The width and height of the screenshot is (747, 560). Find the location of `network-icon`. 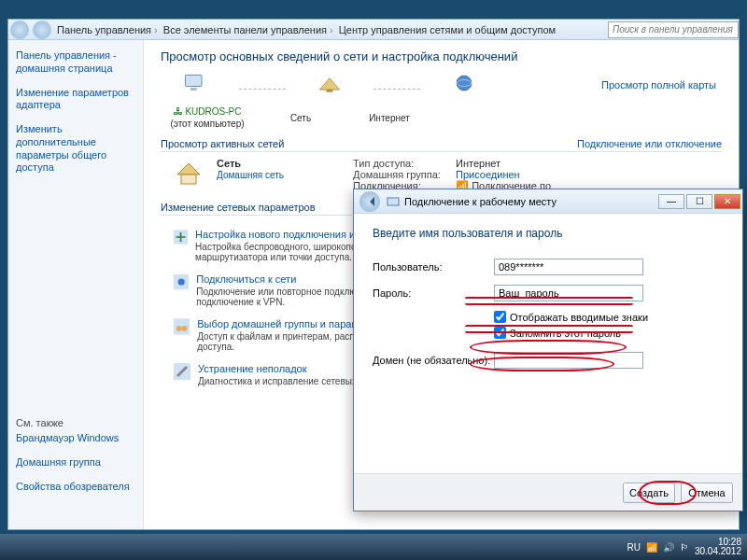

network-icon is located at coordinates (330, 89).